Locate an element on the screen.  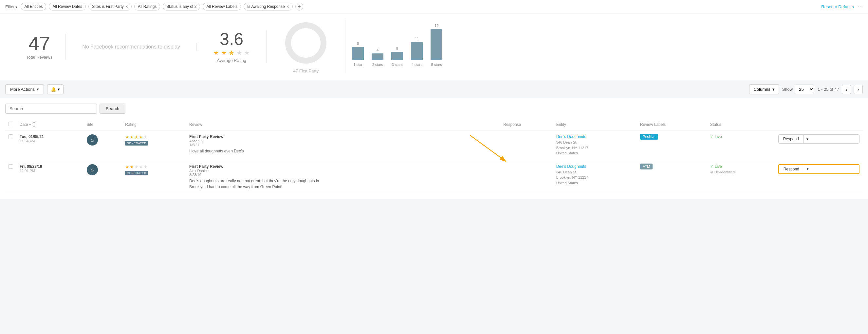
review-text: I love all doughnuts even Dee's is located at coordinates (258, 151).